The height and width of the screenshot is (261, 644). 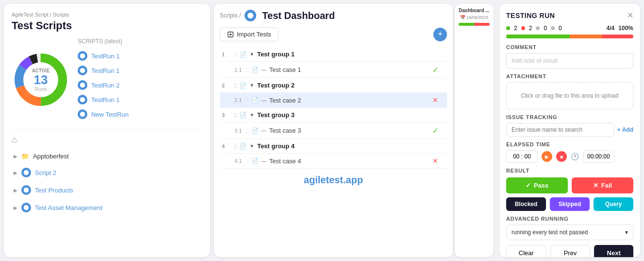 What do you see at coordinates (333, 54) in the screenshot?
I see `table-row: 1 :: 📄 ▼ Test group 1` at bounding box center [333, 54].